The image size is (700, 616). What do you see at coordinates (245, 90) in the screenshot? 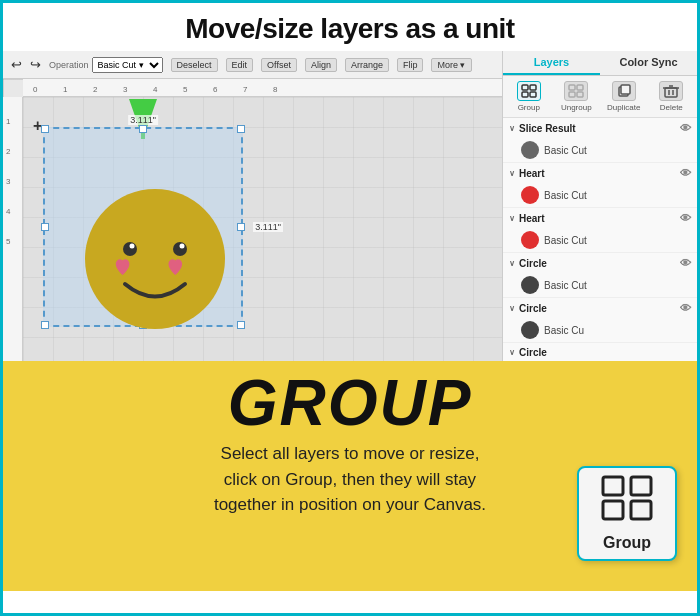
I see `ruler-mark-7: 7` at bounding box center [245, 90].